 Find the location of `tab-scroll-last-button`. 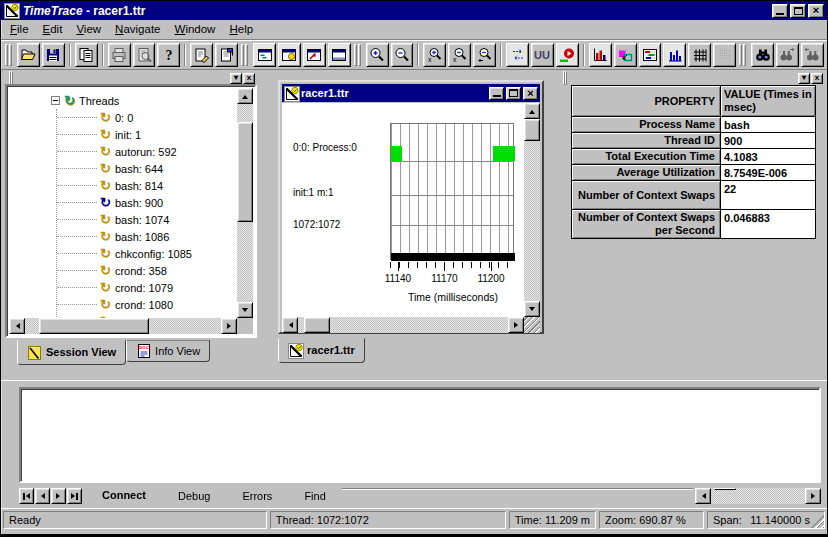

tab-scroll-last-button is located at coordinates (74, 496).